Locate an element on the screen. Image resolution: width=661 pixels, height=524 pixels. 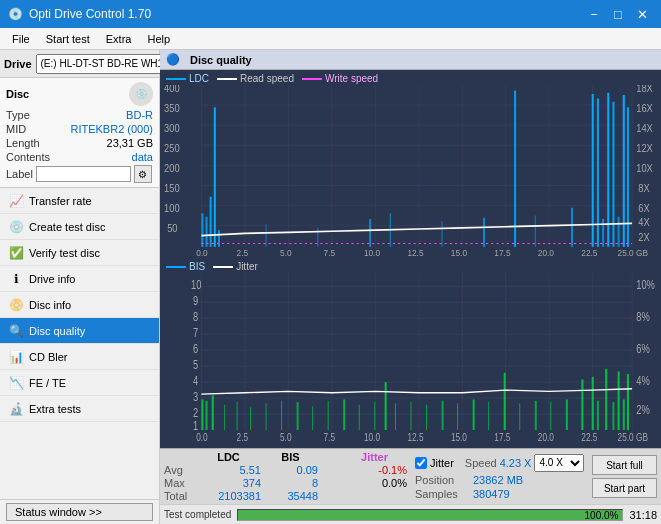
svg-text: 2% is located at coordinates (643, 410).